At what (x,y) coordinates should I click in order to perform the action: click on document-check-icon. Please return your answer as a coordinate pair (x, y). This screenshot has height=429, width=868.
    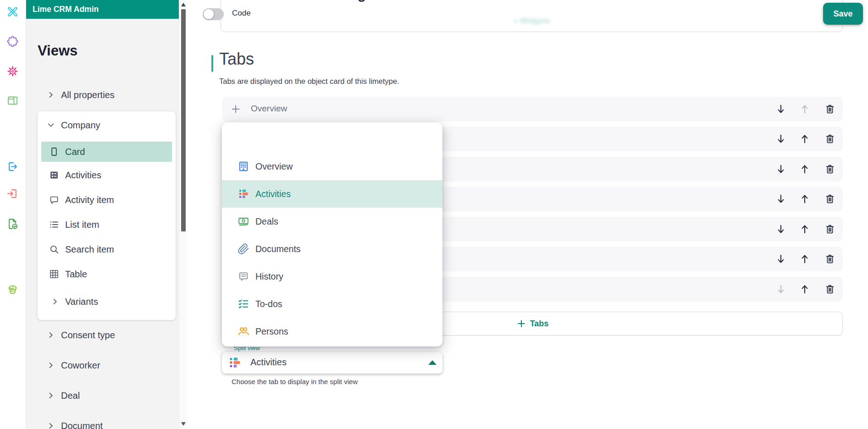
    Looking at the image, I should click on (13, 224).